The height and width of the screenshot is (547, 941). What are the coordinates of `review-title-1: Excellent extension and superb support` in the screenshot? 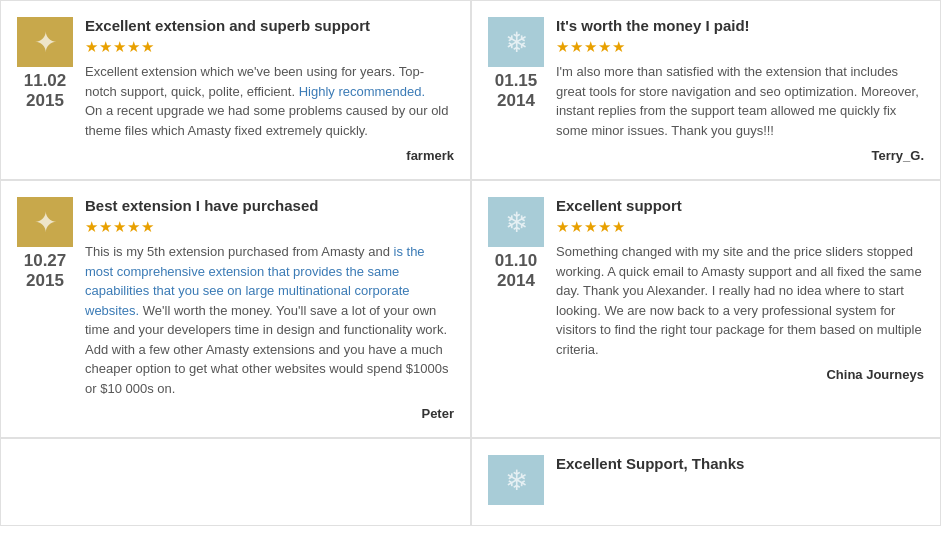 It's located at (270, 26).